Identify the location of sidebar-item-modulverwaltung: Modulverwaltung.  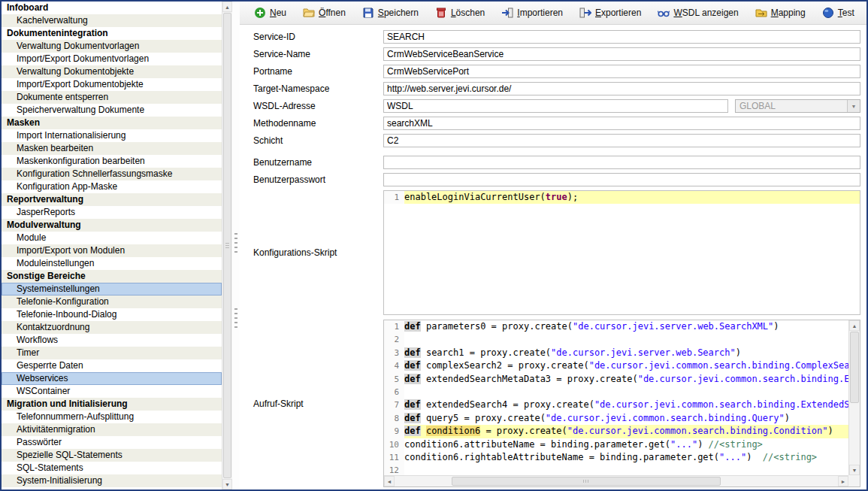
(111, 226).